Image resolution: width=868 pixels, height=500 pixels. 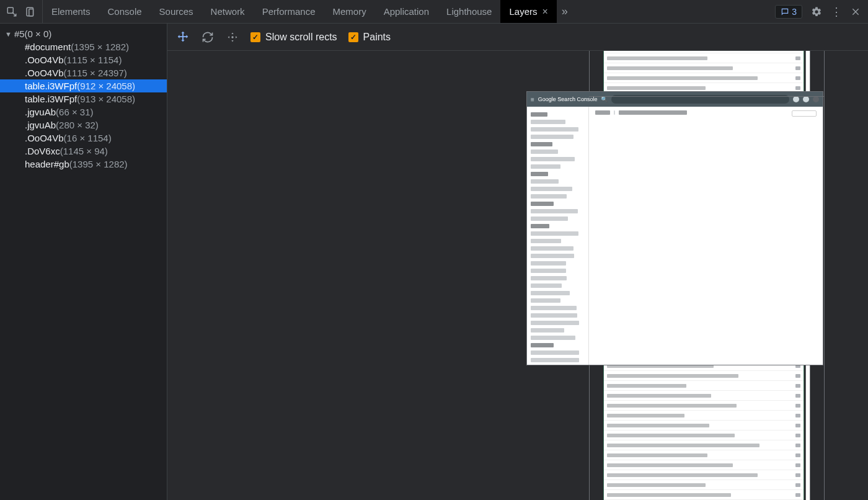 I want to click on tab-memory: Memory, so click(x=350, y=11).